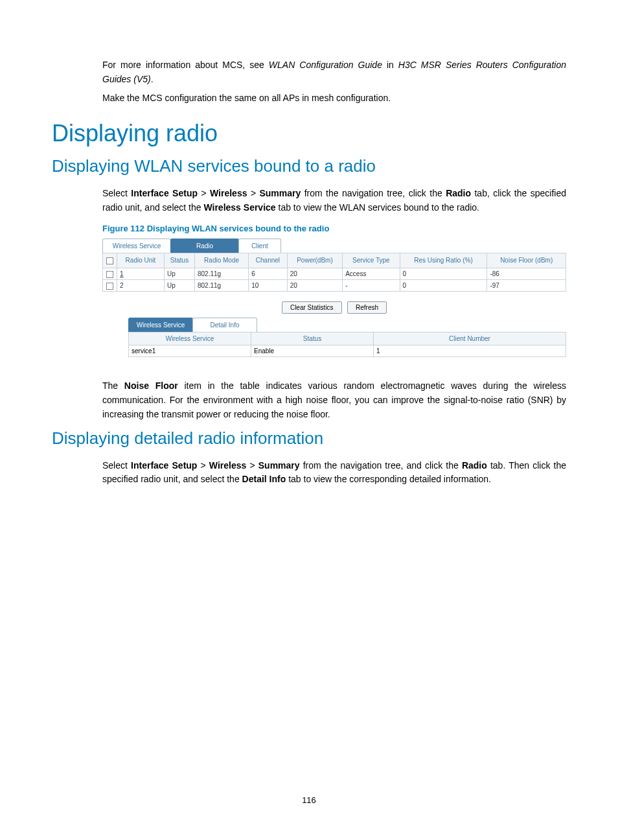 Image resolution: width=618 pixels, height=840 pixels. What do you see at coordinates (347, 325) in the screenshot?
I see `sub-tabs: Wireless Service Detail Info` at bounding box center [347, 325].